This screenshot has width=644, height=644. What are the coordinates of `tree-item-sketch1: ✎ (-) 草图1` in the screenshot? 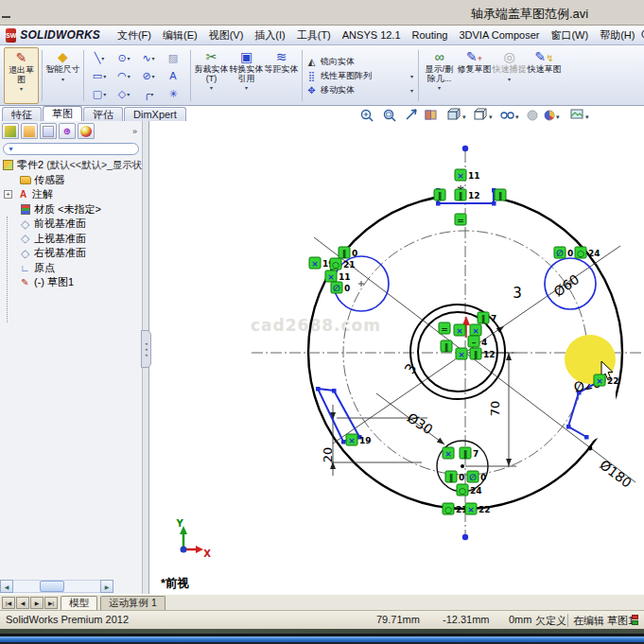 It's located at (71, 283).